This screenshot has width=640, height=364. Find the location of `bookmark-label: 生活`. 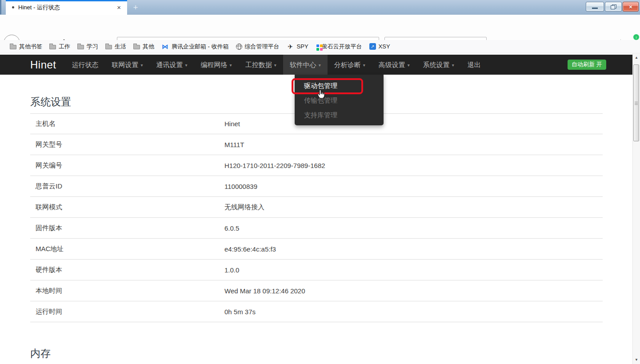

bookmark-label: 生活 is located at coordinates (120, 47).